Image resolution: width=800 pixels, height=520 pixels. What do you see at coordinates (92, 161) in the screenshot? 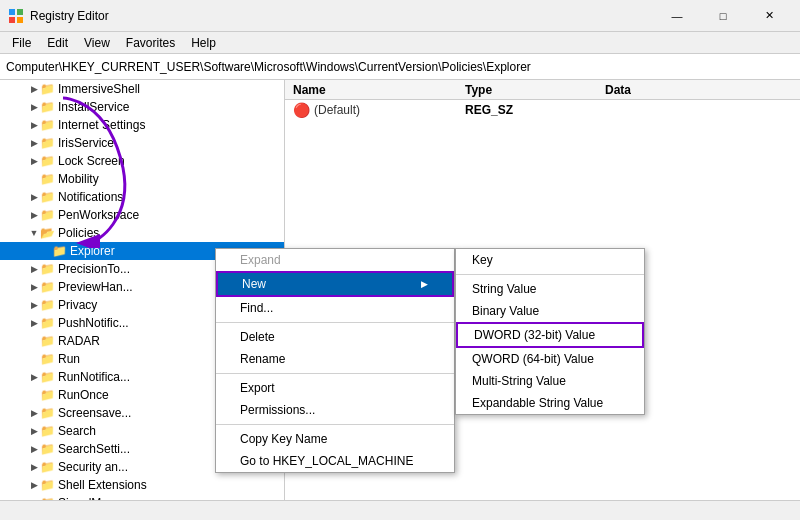
I see `tree-label: Lock Screen` at bounding box center [92, 161].